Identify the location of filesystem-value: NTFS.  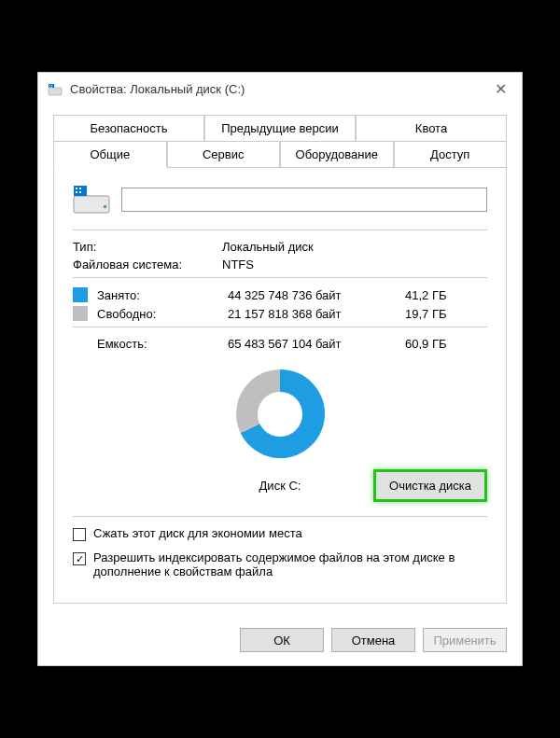
(238, 265).